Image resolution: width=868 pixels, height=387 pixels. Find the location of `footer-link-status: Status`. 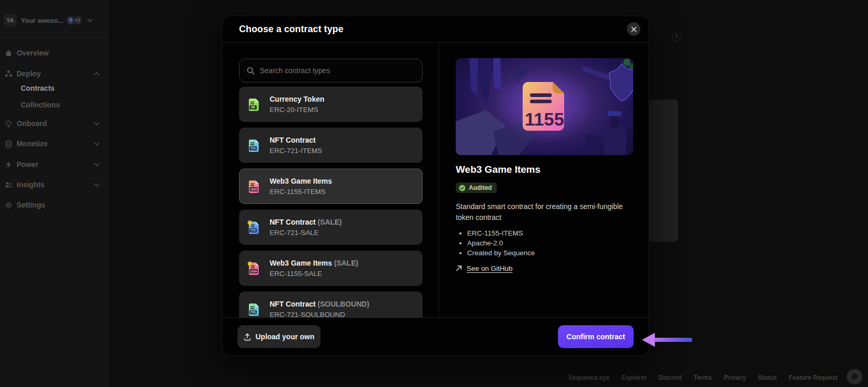

footer-link-status: Status is located at coordinates (767, 378).